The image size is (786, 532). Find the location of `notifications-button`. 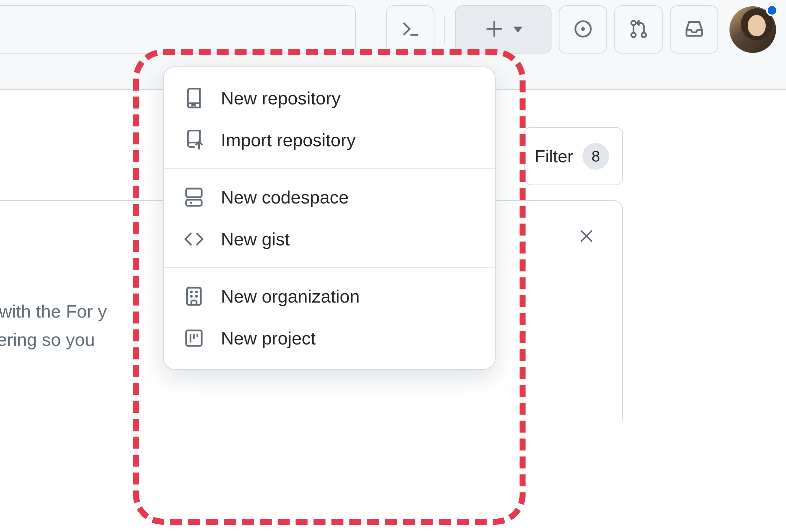

notifications-button is located at coordinates (694, 29).